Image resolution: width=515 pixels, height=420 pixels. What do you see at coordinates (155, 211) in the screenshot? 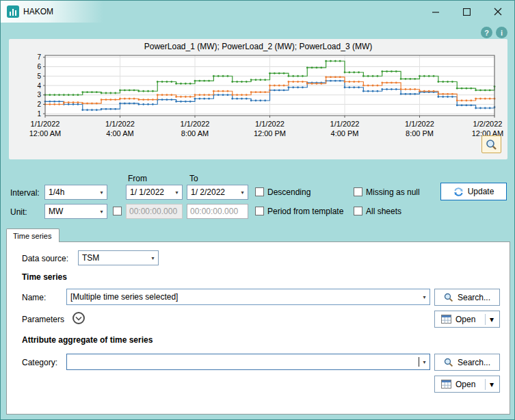
I see `time-from-field: 00:00:00.000` at bounding box center [155, 211].